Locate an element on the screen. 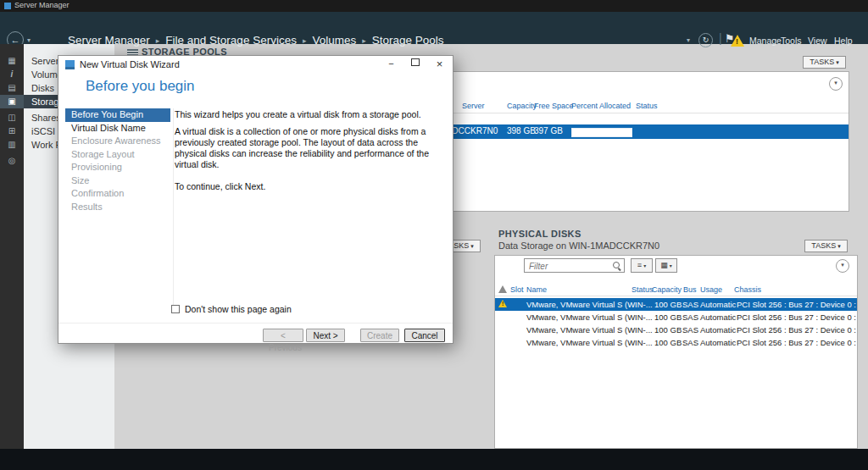  column-header-free-space: Free Space is located at coordinates (554, 106).